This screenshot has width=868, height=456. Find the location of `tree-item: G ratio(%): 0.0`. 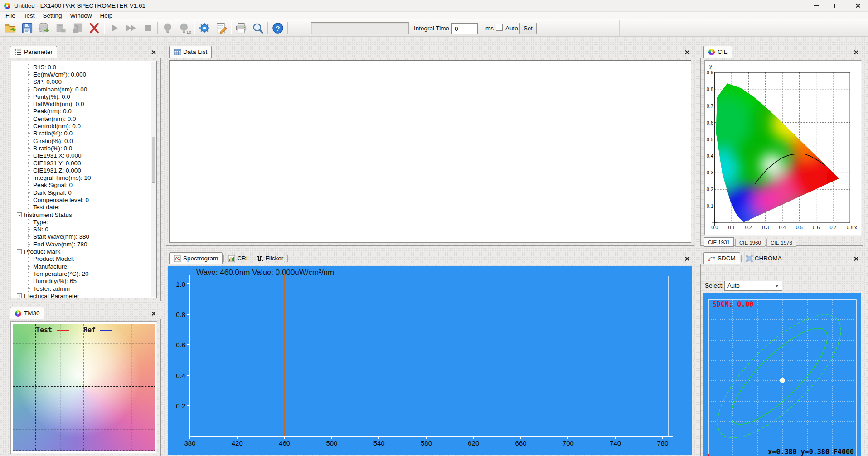

tree-item: G ratio(%): 0.0 is located at coordinates (81, 141).